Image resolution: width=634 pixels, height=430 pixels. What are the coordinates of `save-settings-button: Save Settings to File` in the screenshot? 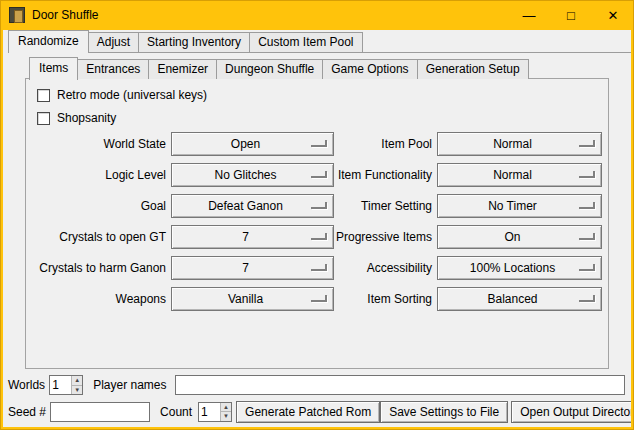 It's located at (444, 412).